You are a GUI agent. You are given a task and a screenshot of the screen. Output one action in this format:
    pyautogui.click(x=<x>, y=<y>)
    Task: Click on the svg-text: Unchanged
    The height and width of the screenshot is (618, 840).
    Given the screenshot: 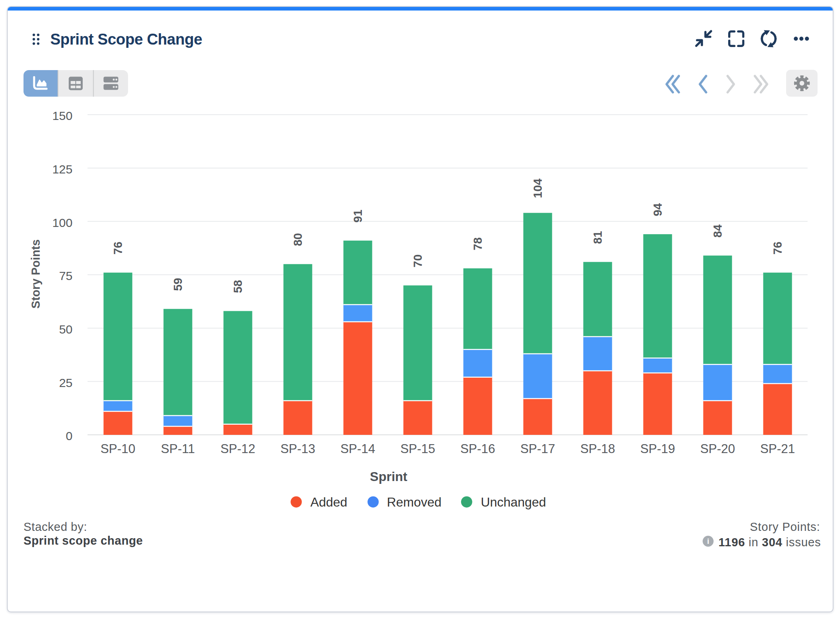 What is the action you would take?
    pyautogui.click(x=514, y=502)
    